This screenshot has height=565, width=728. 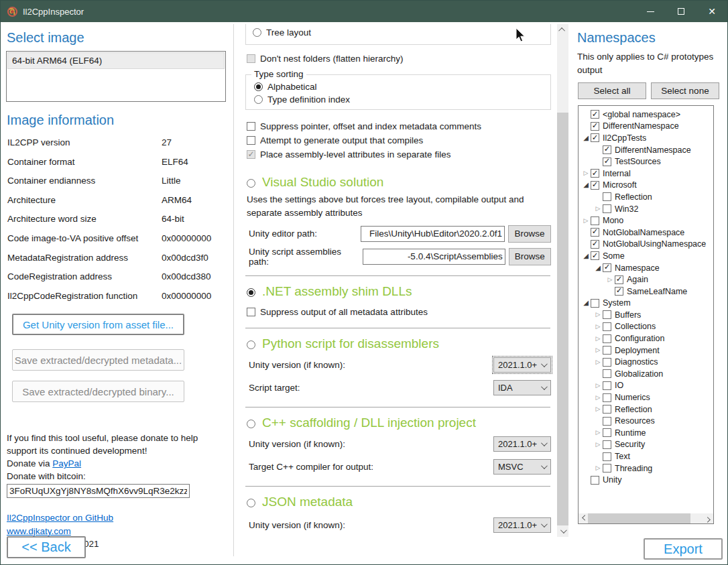 I want to click on alphabetical-radio, so click(x=259, y=87).